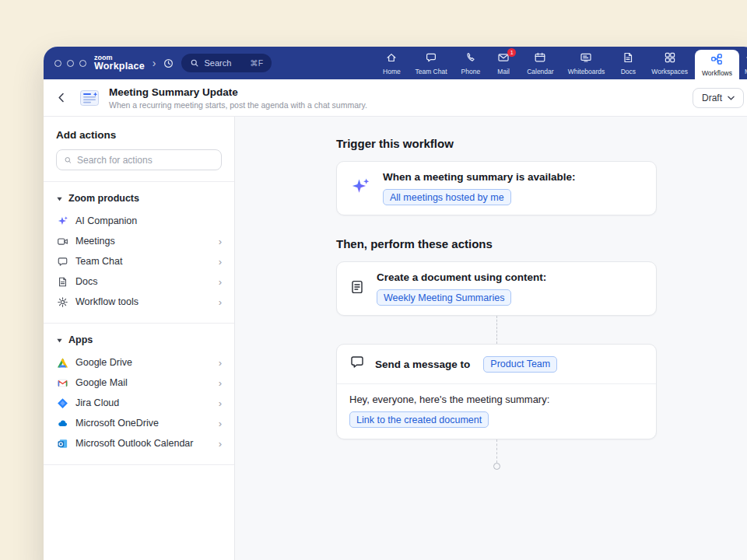 Image resolution: width=747 pixels, height=560 pixels. What do you see at coordinates (238, 98) in the screenshot?
I see `workflow-titles: Meeting Summary Update When a recurring …` at bounding box center [238, 98].